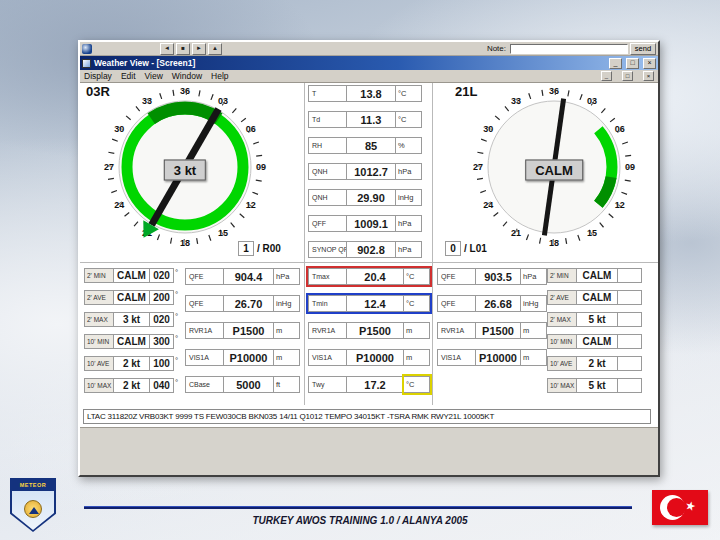 The width and height of the screenshot is (720, 540). I want to click on wind-stat-direction: 300, so click(162, 342).